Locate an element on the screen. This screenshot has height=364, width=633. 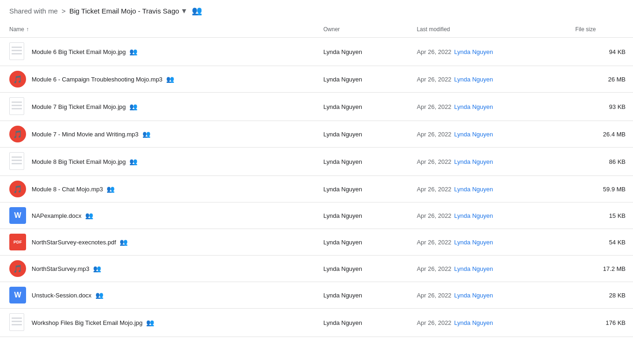
table-row: 🎵 Module 7 - Mind Movie and Writing.mp3 … is located at coordinates (316, 134).